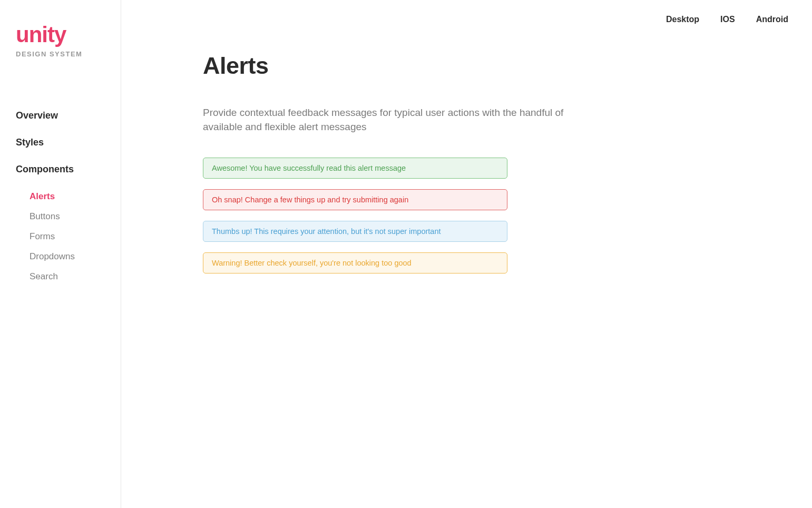  What do you see at coordinates (60, 197) in the screenshot?
I see `sidebar-nav: Overview Styles Components Alerts Button…` at bounding box center [60, 197].